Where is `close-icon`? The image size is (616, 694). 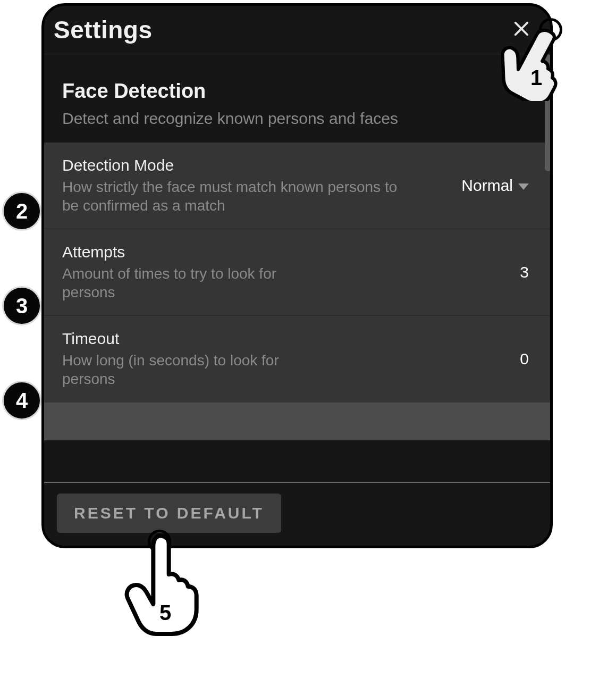
close-icon is located at coordinates (521, 30).